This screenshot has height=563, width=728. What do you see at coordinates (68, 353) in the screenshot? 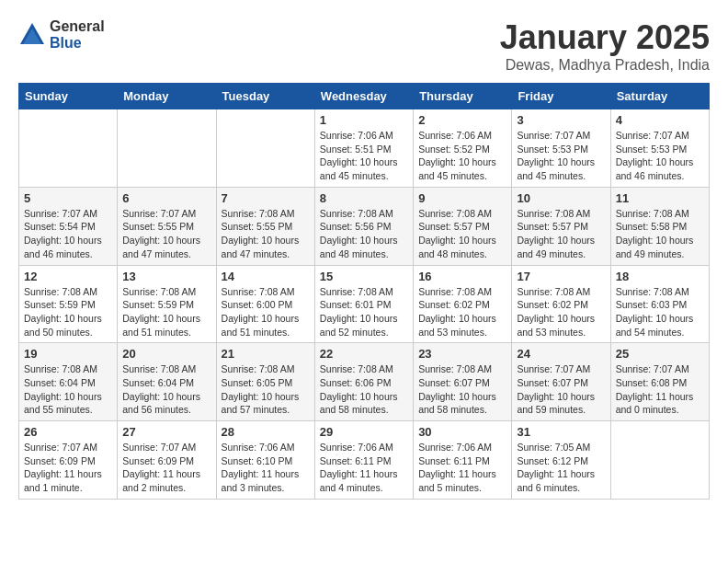
I see `day-number: 19` at bounding box center [68, 353].